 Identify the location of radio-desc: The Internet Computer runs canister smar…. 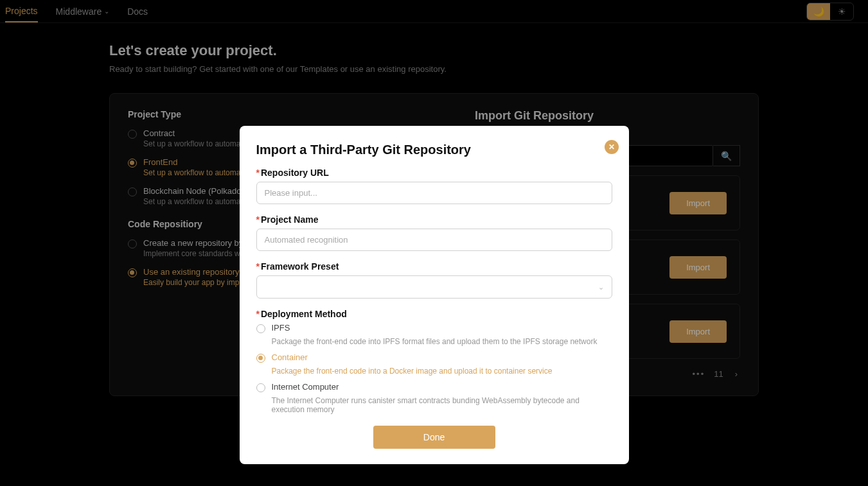
(442, 405).